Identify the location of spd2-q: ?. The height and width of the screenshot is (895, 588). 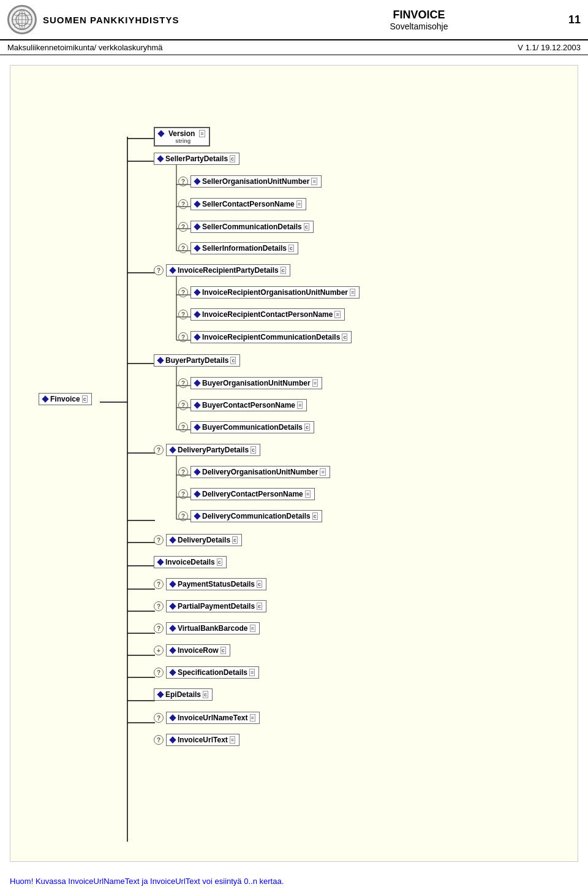
(159, 672).